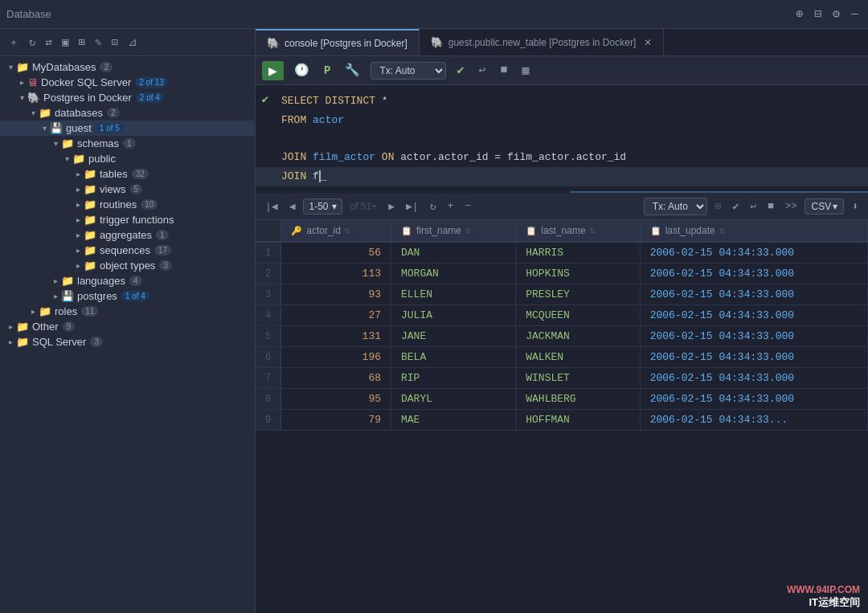 This screenshot has width=868, height=613. I want to click on autocomplete-item-0: 🗄 film ON film_actor.film_id = film.film…, so click(719, 193).